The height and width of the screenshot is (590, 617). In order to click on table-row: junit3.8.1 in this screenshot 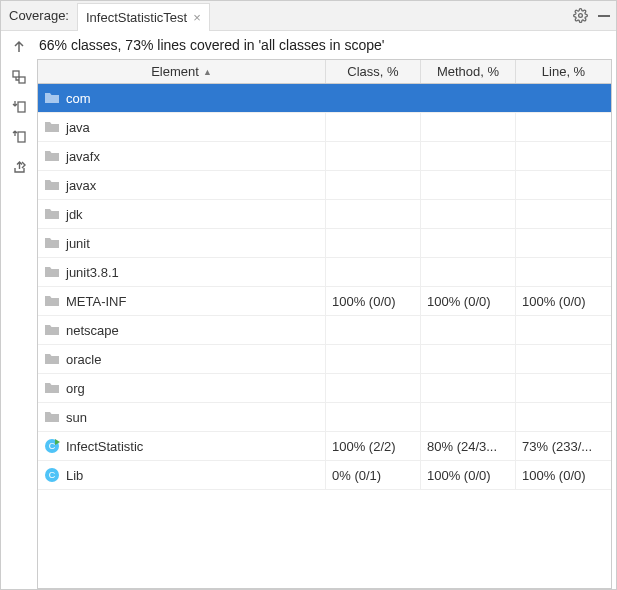, I will do `click(324, 272)`.